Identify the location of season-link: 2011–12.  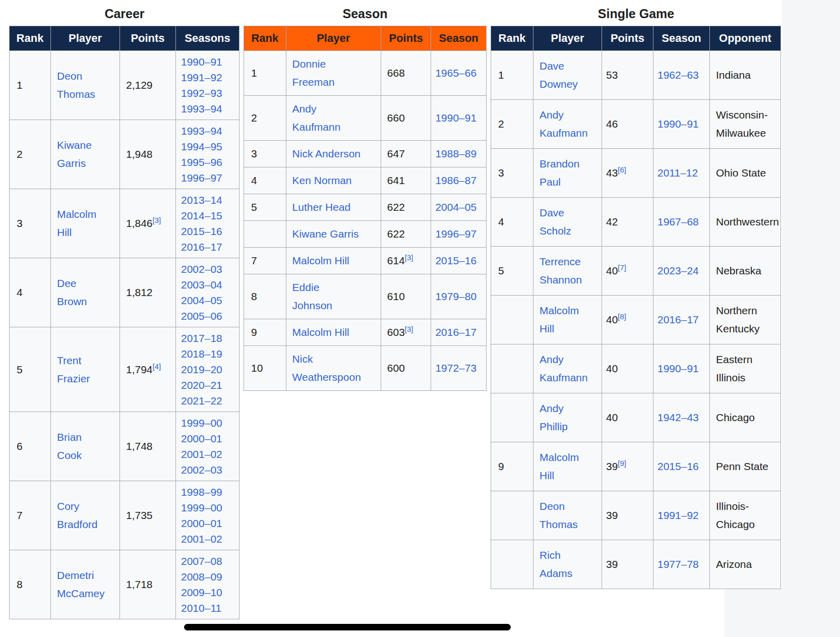
(678, 172).